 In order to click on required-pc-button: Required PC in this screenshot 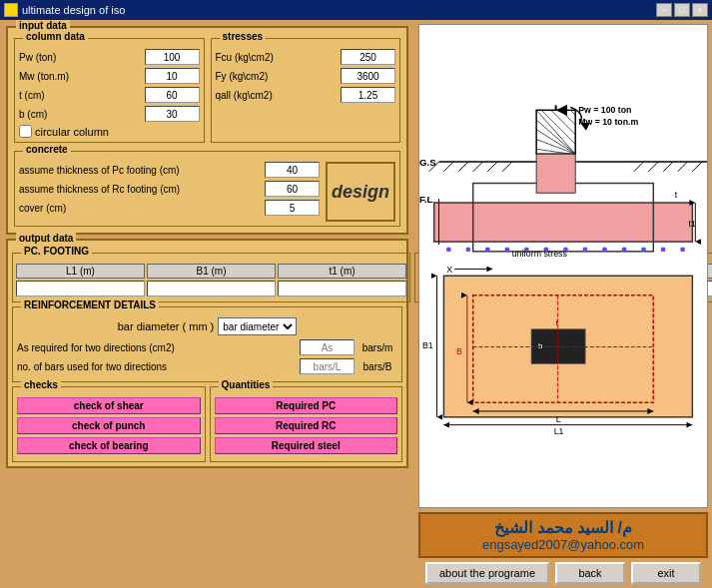, I will do `click(307, 405)`.